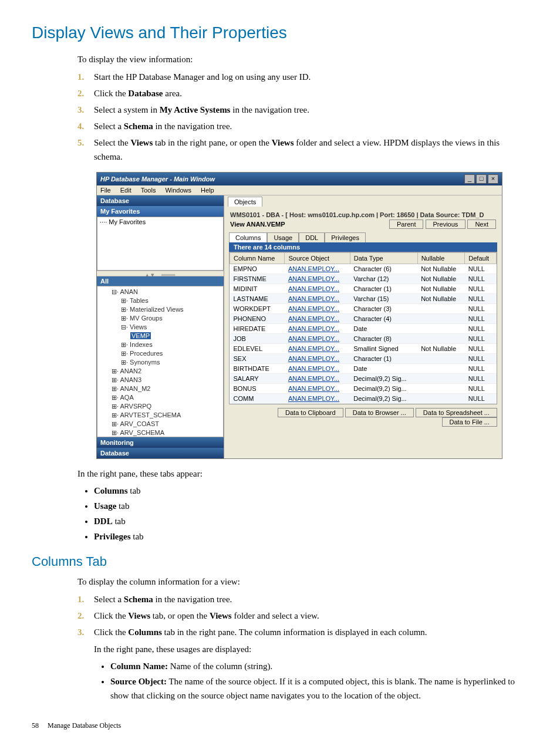 The height and width of the screenshot is (746, 560). I want to click on menu-item: Windows, so click(178, 190).